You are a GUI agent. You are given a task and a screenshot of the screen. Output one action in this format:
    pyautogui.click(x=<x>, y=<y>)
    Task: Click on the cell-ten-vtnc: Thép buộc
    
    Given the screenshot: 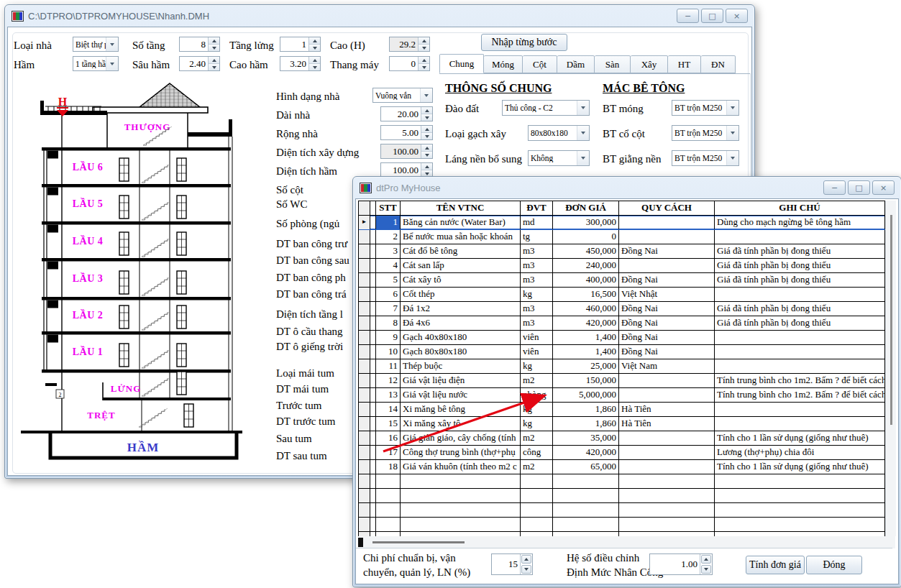 What is the action you would take?
    pyautogui.click(x=460, y=367)
    